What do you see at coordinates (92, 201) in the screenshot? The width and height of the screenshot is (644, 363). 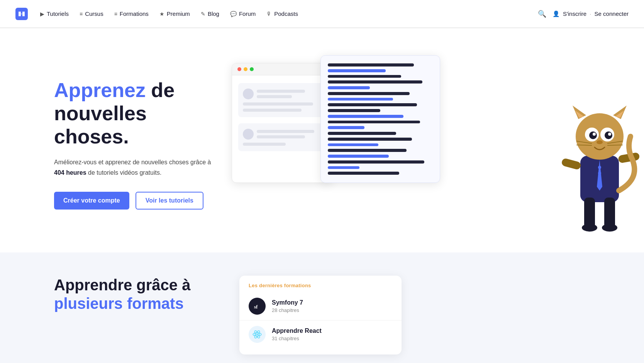 I see `create-account-button: Créer votre compte` at bounding box center [92, 201].